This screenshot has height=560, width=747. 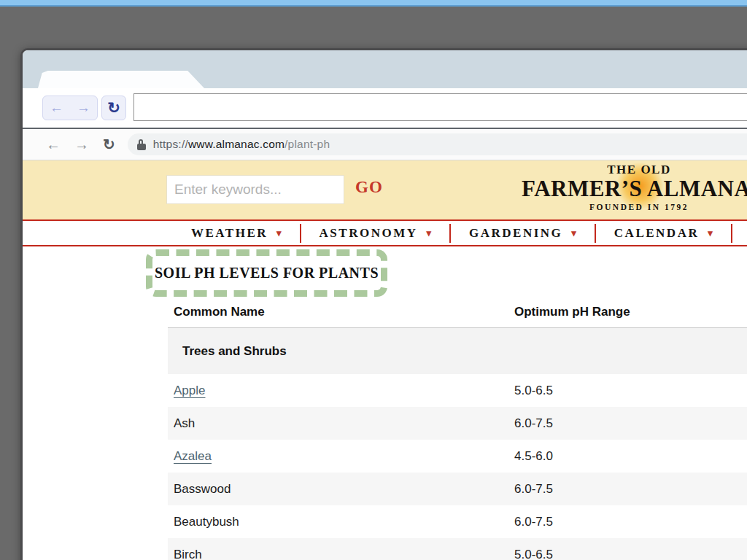 What do you see at coordinates (664, 233) in the screenshot?
I see `nav-item-calendar: CALENDAR▾` at bounding box center [664, 233].